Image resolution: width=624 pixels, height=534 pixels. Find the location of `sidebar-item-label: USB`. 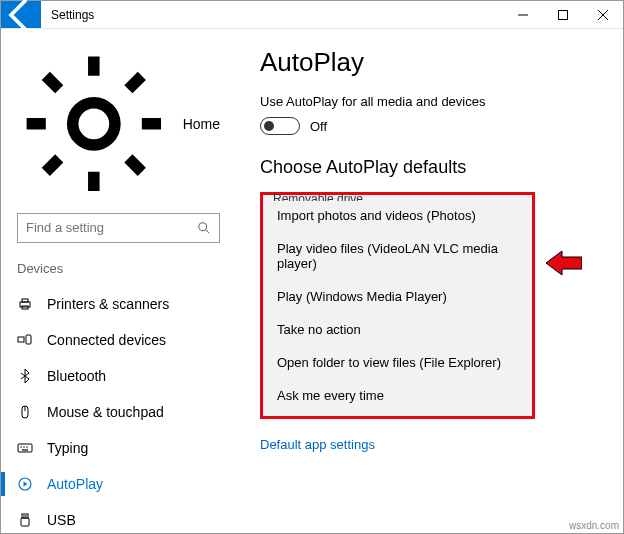

sidebar-item-label: USB is located at coordinates (62, 520).